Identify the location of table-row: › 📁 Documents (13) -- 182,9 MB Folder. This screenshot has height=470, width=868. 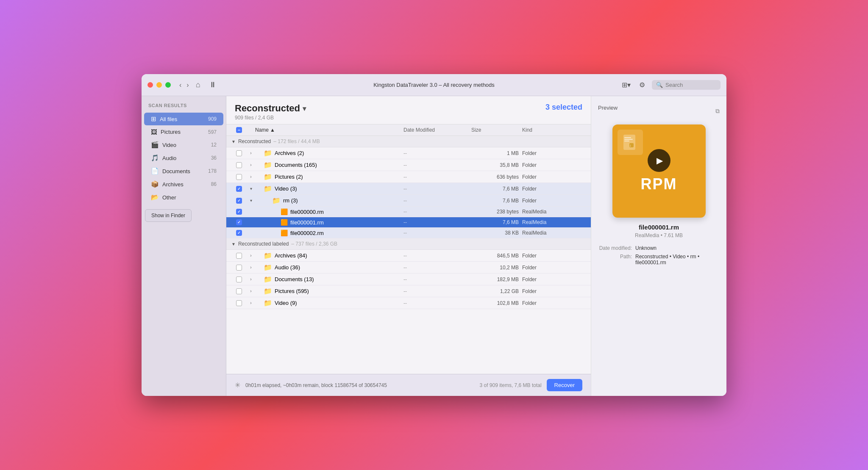
(409, 279).